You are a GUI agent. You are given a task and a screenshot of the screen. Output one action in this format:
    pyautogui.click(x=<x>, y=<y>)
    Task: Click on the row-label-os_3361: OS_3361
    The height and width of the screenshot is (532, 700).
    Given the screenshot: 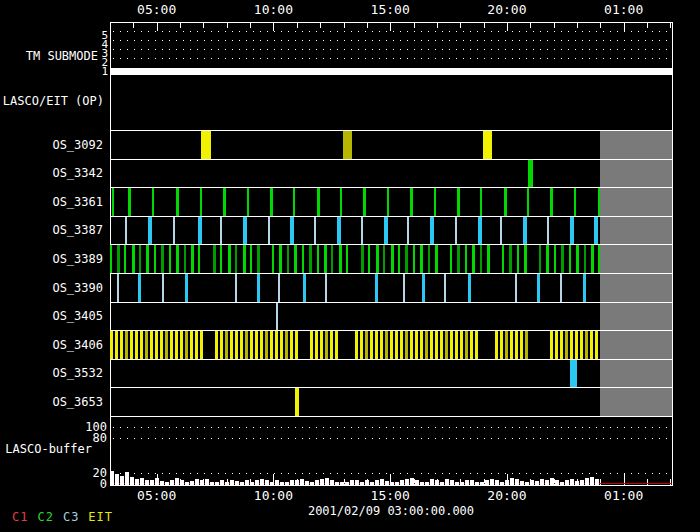 What is the action you would take?
    pyautogui.click(x=52, y=202)
    